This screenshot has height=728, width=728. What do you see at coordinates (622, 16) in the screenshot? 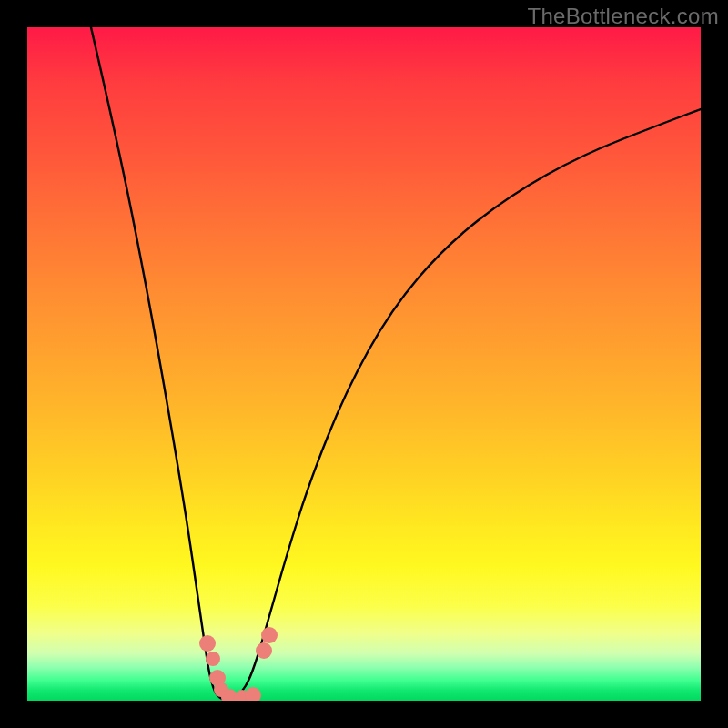
I see `watermark-label: TheBottleneck.com` at bounding box center [622, 16].